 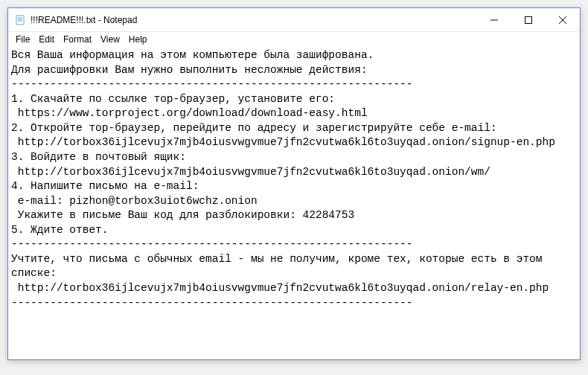 What do you see at coordinates (189, 113) in the screenshot?
I see `text-line: https://www.torproject.org/download/down…` at bounding box center [189, 113].